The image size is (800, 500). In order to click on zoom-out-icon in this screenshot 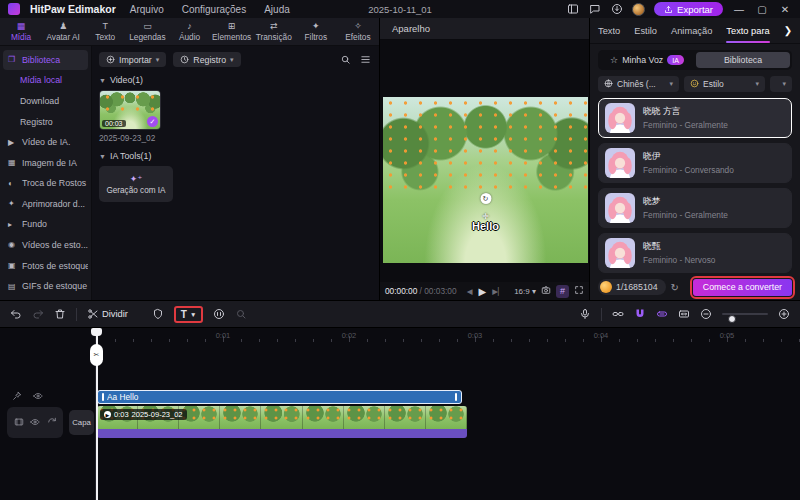, I will do `click(706, 314)`.